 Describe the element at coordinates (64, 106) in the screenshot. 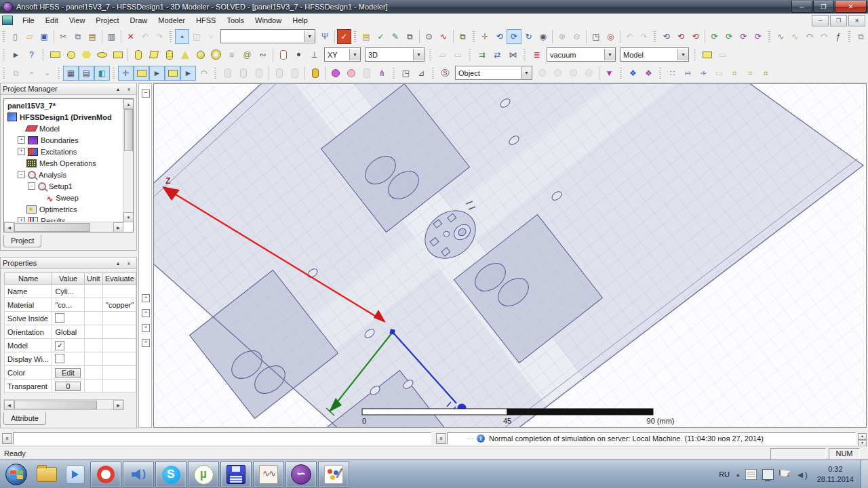

I see `tree-item-panel15v3-7: panel15V3_7*` at that location.